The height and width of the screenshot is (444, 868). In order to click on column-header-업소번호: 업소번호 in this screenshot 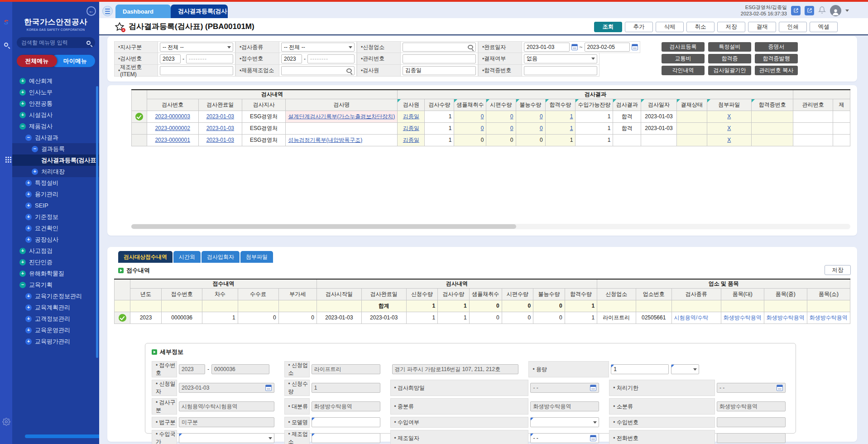, I will do `click(654, 294)`.